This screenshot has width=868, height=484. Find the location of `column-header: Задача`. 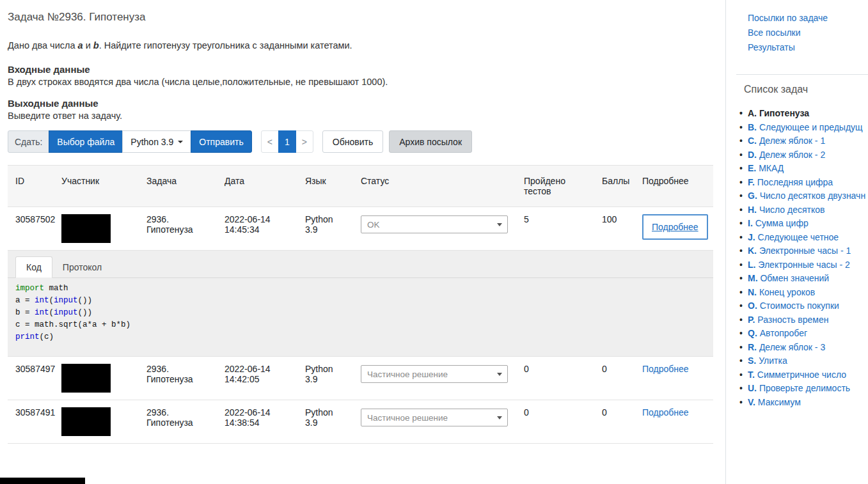

column-header: Задача is located at coordinates (178, 187).